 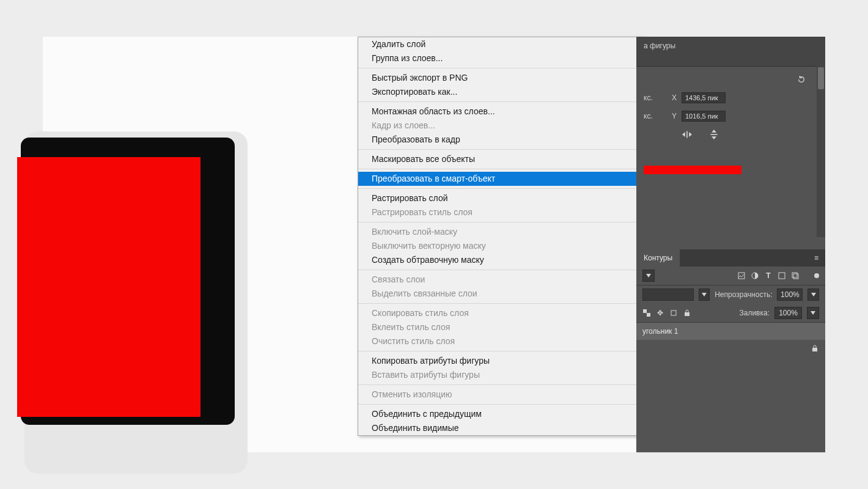 I want to click on fill-chevron, so click(x=813, y=313).